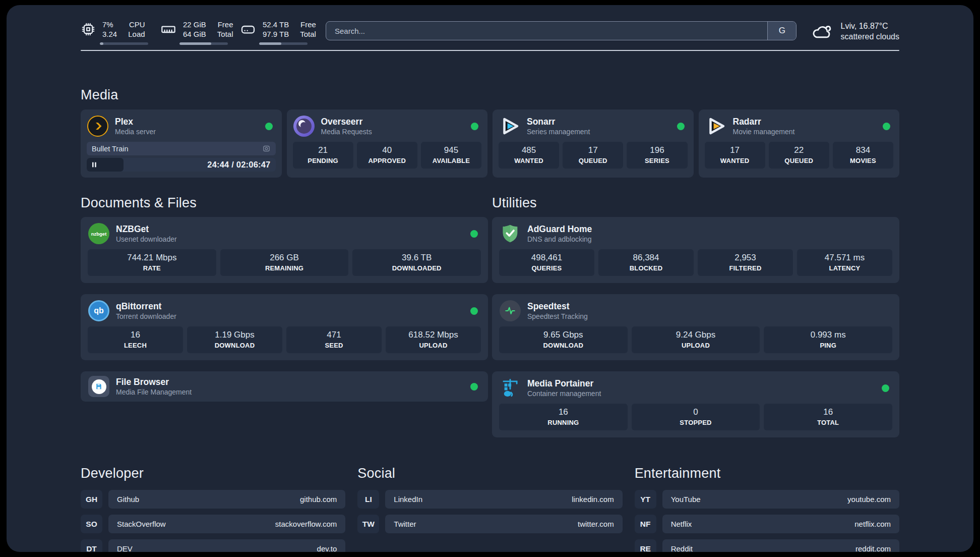 The height and width of the screenshot is (557, 980). I want to click on cpu-icon, so click(88, 29).